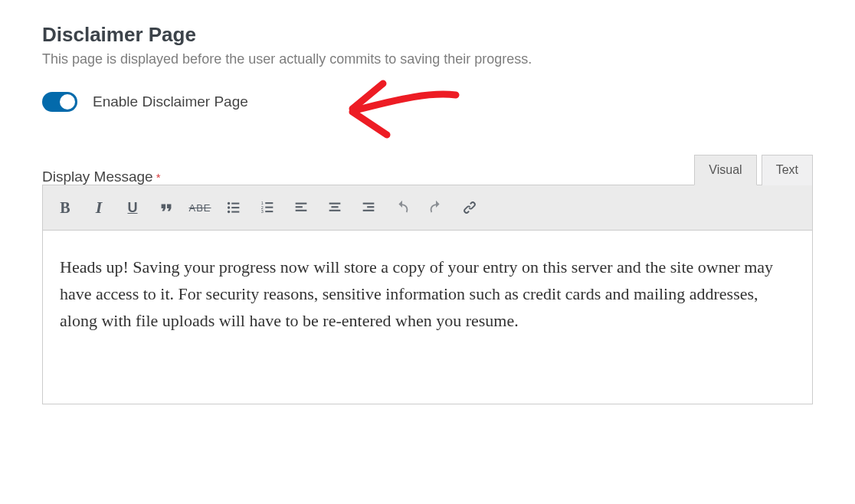 Image resolution: width=855 pixels, height=504 pixels. I want to click on bullet-list-icon, so click(234, 208).